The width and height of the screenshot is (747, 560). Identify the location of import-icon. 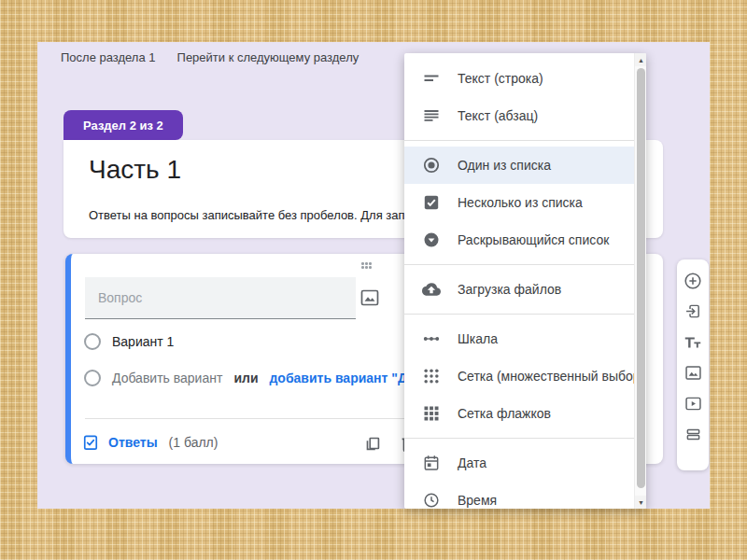
(693, 312).